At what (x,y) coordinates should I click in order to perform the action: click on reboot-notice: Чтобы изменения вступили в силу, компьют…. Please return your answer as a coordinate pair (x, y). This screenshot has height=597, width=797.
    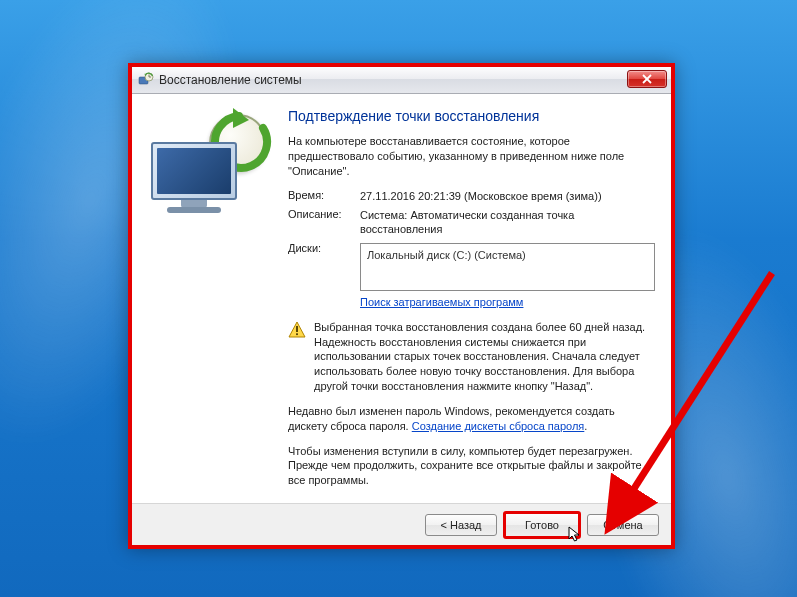
    Looking at the image, I should click on (472, 466).